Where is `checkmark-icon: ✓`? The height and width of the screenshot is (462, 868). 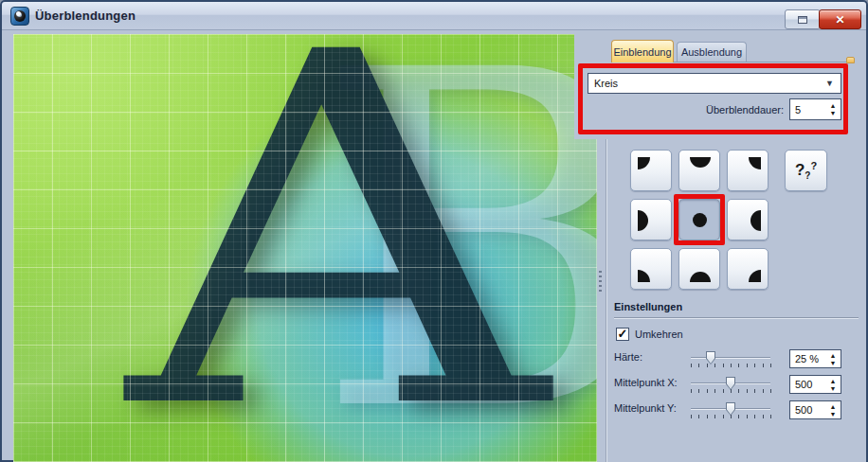 checkmark-icon: ✓ is located at coordinates (624, 333).